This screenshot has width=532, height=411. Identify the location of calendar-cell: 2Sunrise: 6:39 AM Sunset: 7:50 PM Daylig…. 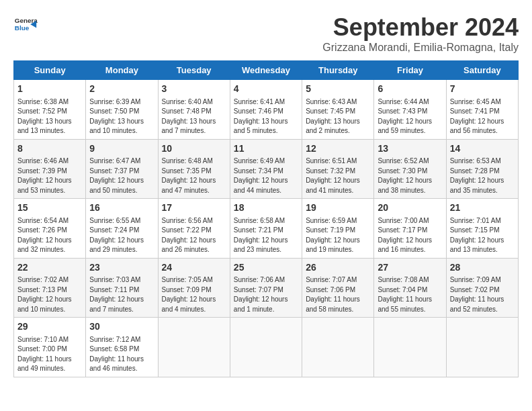
(122, 110).